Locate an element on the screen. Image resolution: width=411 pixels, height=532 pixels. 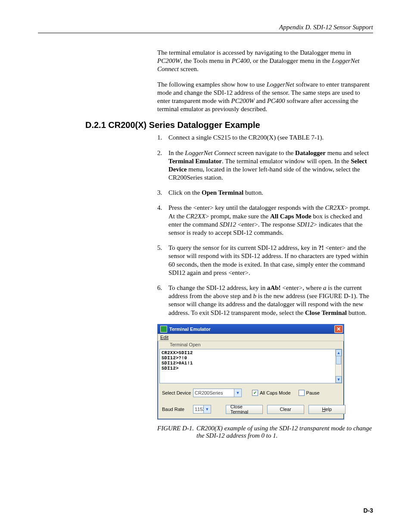
baud-rate-label: Baud Rate is located at coordinates (177, 409).